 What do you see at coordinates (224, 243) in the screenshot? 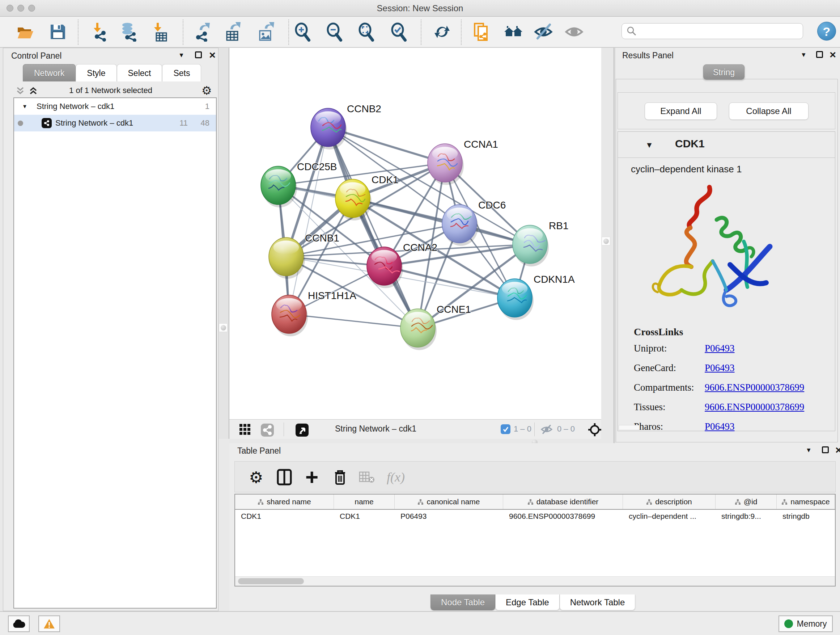
I see `left-splitter` at bounding box center [224, 243].